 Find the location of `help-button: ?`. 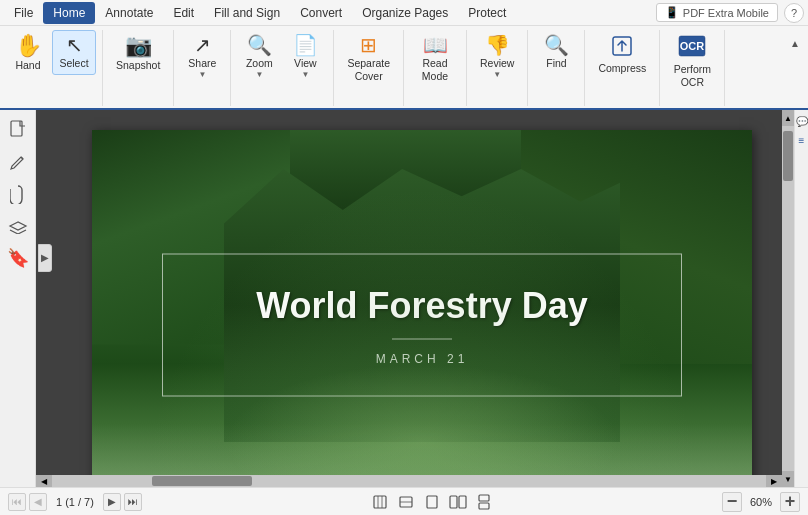

help-button: ? is located at coordinates (794, 13).